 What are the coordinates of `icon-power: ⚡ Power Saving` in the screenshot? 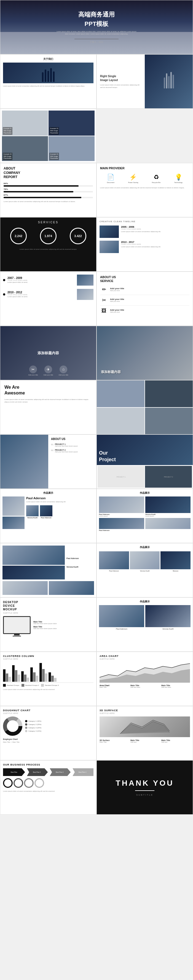 It's located at (133, 179).